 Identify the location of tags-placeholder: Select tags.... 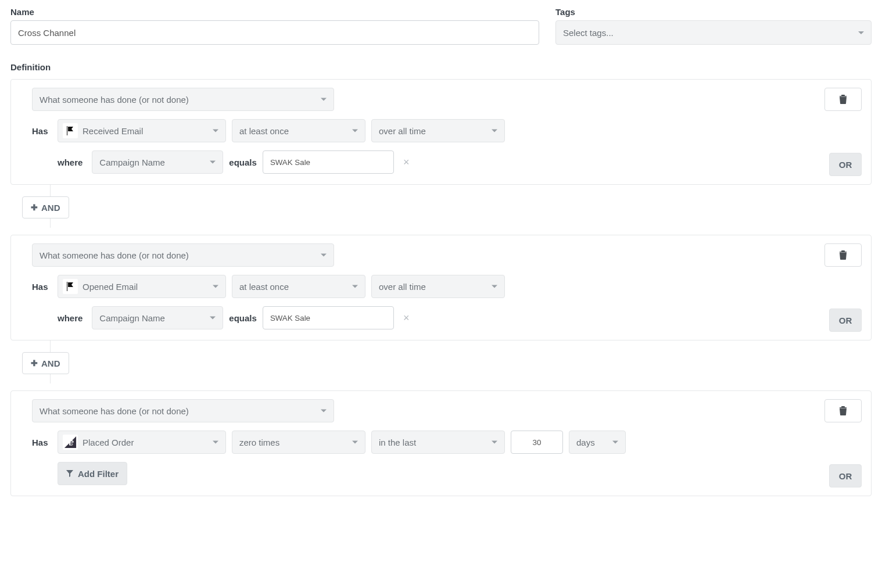
(588, 33).